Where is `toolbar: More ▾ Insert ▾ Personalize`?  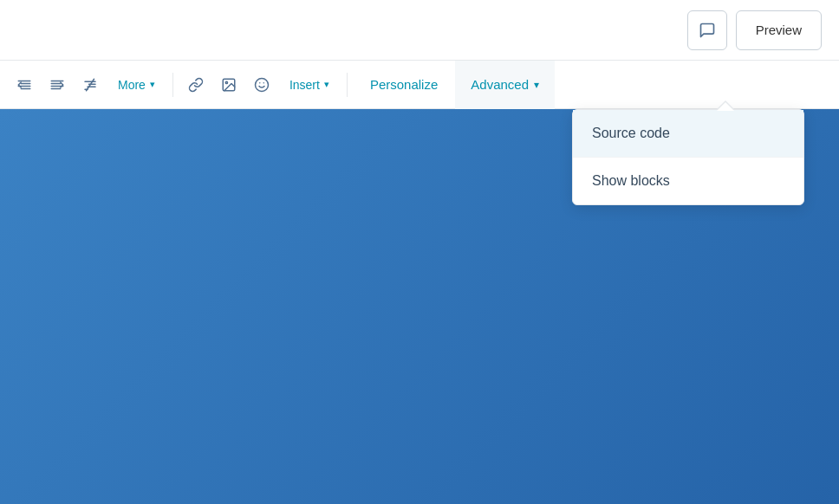 toolbar: More ▾ Insert ▾ Personalize is located at coordinates (420, 85).